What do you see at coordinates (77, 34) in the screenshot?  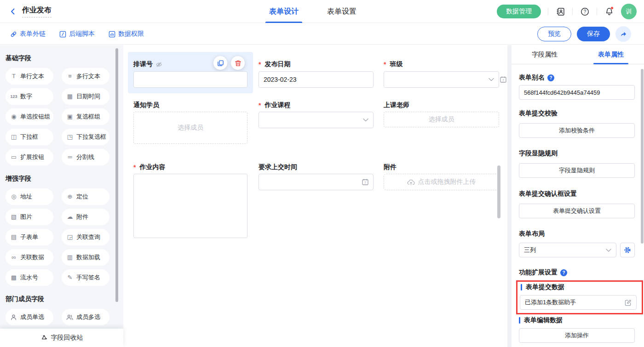 I see `backend-script-button: 后端脚本` at bounding box center [77, 34].